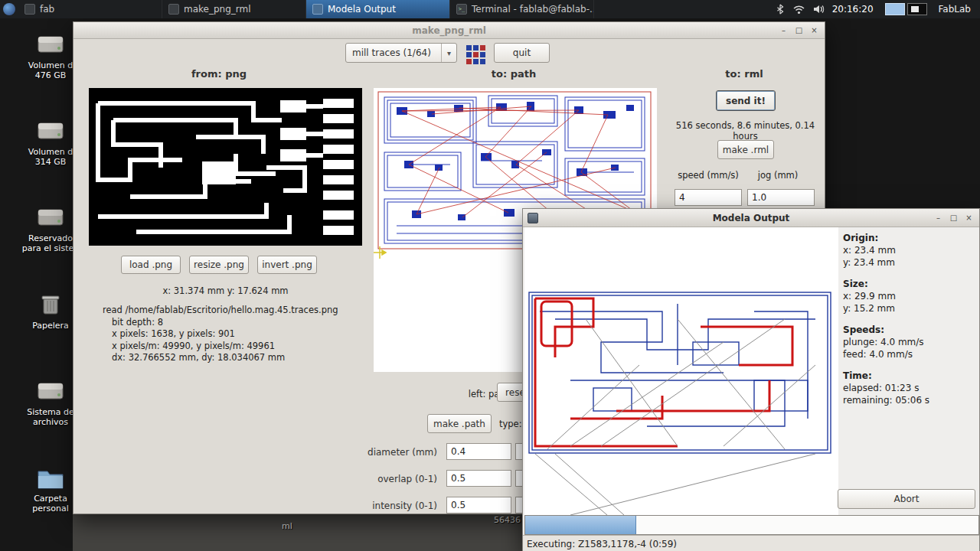 The height and width of the screenshot is (551, 980). What do you see at coordinates (910, 330) in the screenshot?
I see `speeds-heading: Speeds:` at bounding box center [910, 330].